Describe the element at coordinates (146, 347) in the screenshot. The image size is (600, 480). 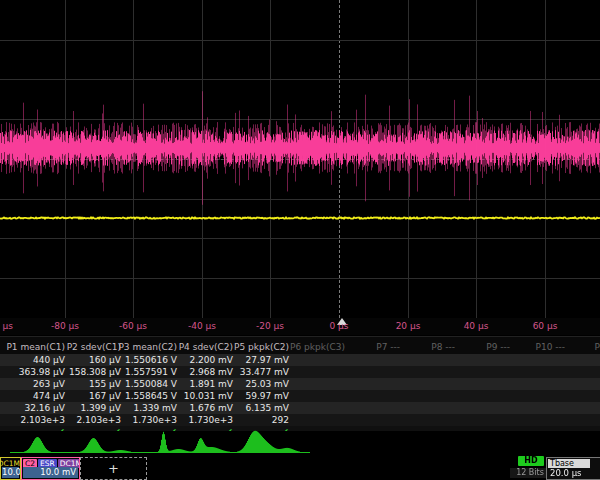
I see `measure-header: P3 mean(C2)` at that location.